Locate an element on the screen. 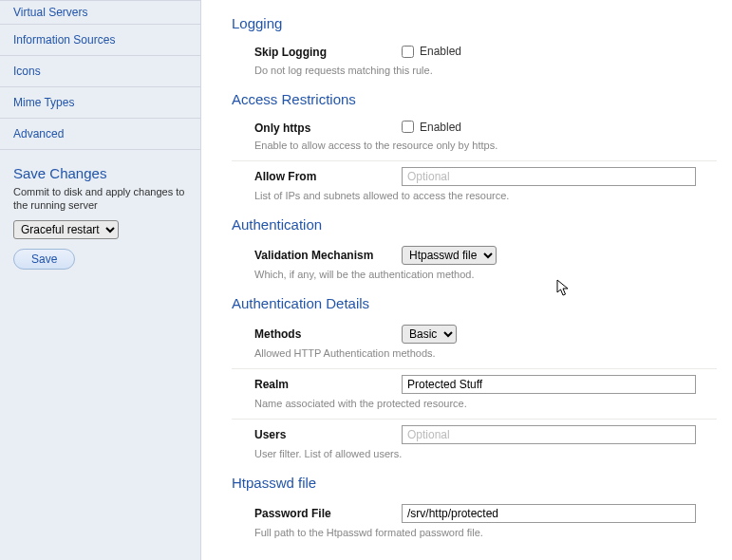 The height and width of the screenshot is (560, 732). only-https-label: Only https is located at coordinates (328, 128).